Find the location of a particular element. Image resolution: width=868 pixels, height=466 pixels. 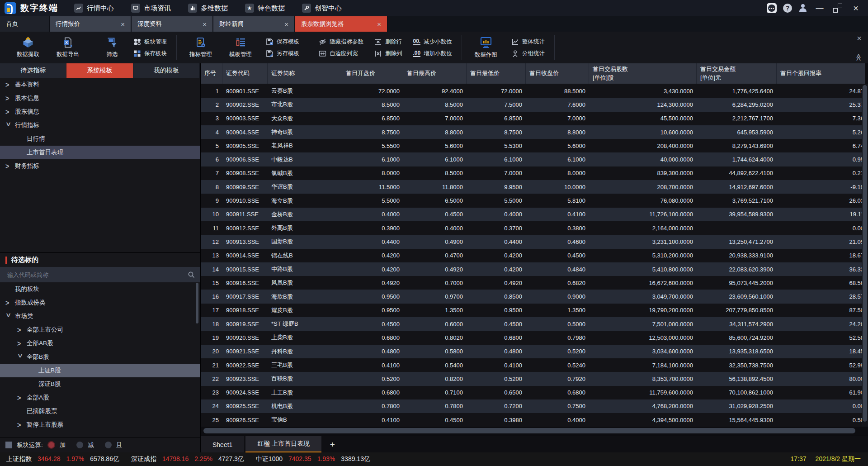

increase-decimal-button: .00 增加小数位 is located at coordinates (433, 53).